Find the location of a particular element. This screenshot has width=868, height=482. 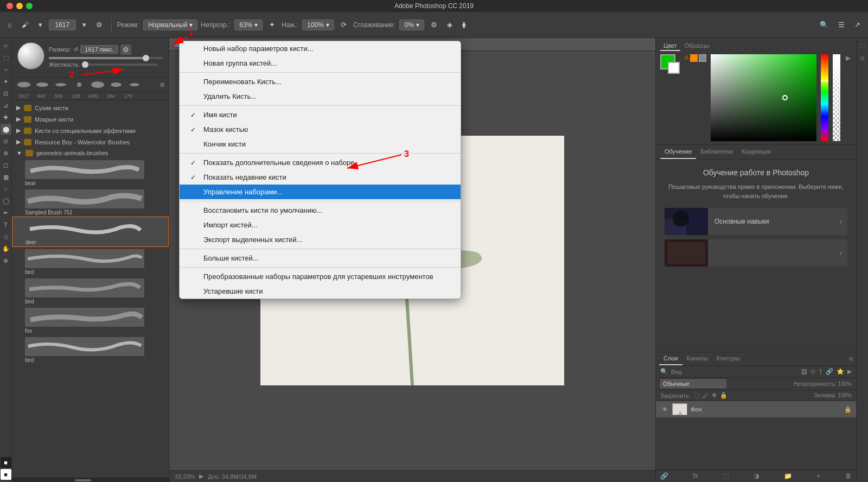

new-layer-icon: + is located at coordinates (818, 476).